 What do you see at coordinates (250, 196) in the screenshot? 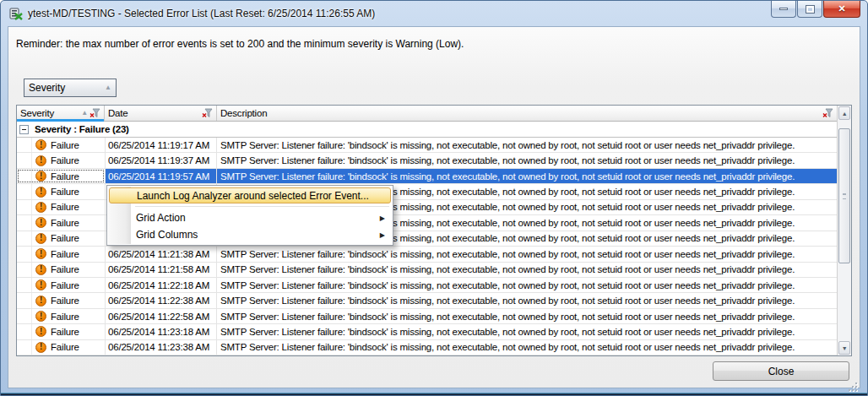
I see `menu-item-launch-log-analyzer: Launch Log Analyzer around selected Erro…` at bounding box center [250, 196].